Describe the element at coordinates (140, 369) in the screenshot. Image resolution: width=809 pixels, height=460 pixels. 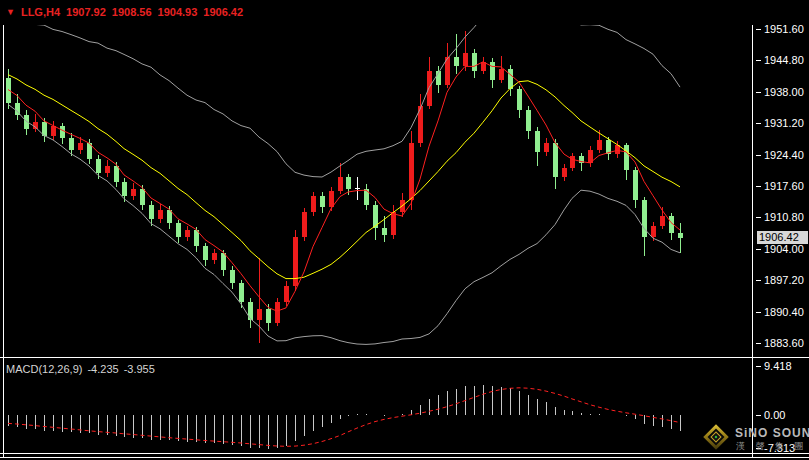
I see `macd-signal-value: -3.955` at that location.